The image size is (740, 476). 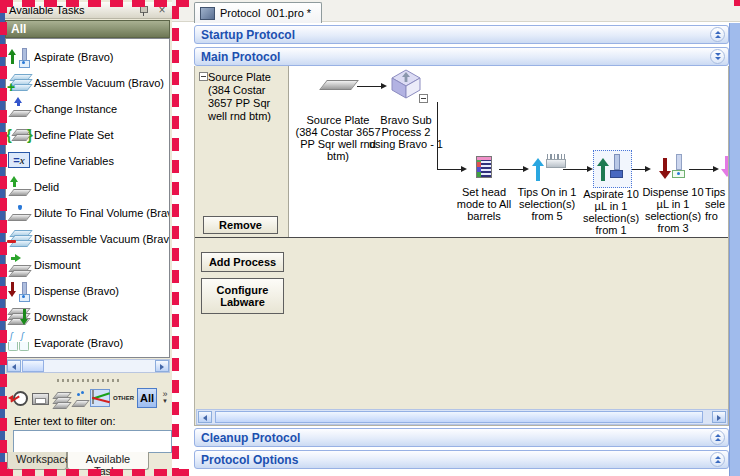 What do you see at coordinates (108, 461) in the screenshot?
I see `tab-available-tasks: Available Tasks` at bounding box center [108, 461].